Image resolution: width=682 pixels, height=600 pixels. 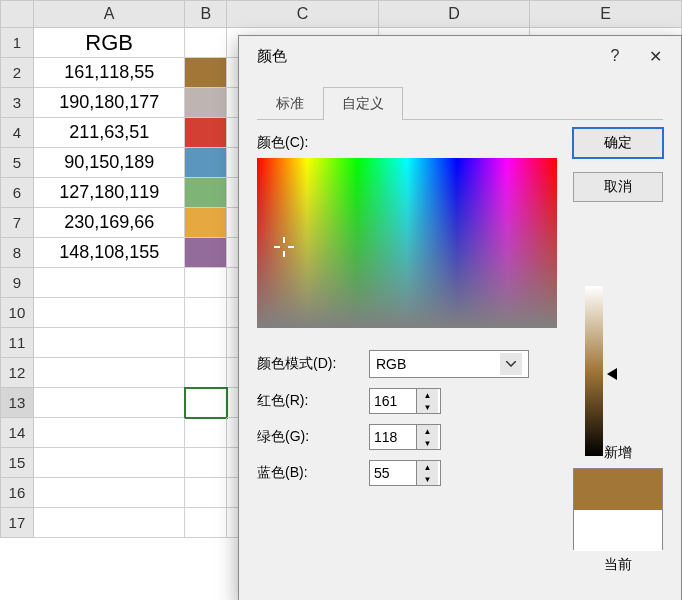 What do you see at coordinates (618, 490) in the screenshot?
I see `new-color-swatch` at bounding box center [618, 490].